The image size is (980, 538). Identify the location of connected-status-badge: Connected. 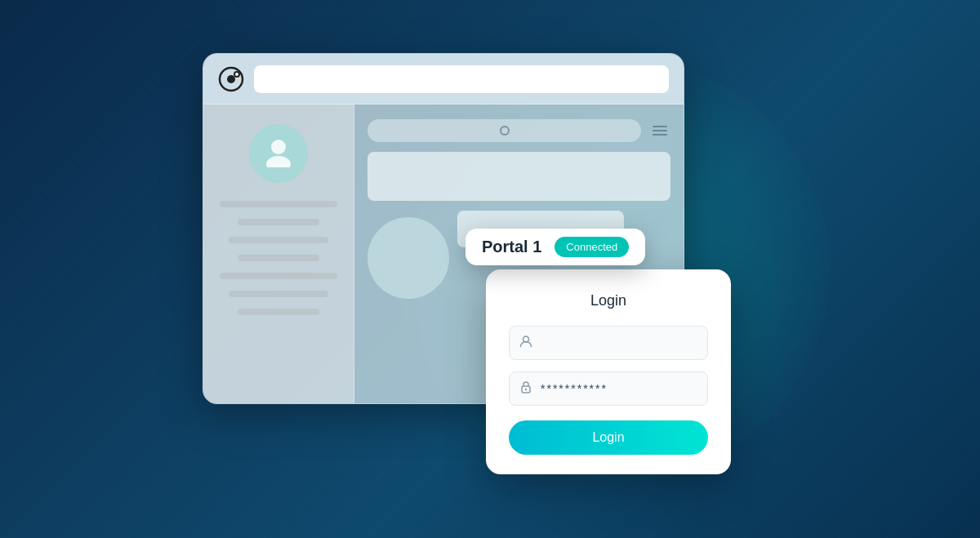
(591, 247).